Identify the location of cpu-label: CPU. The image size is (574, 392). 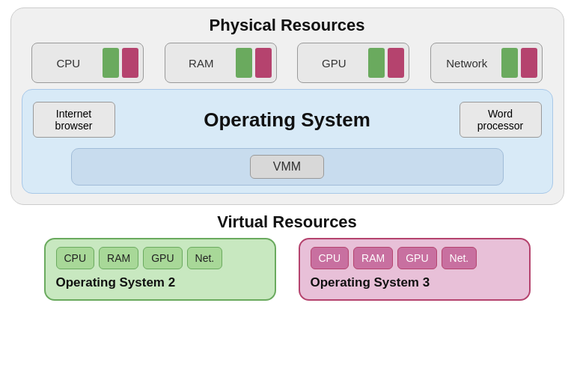
(68, 63).